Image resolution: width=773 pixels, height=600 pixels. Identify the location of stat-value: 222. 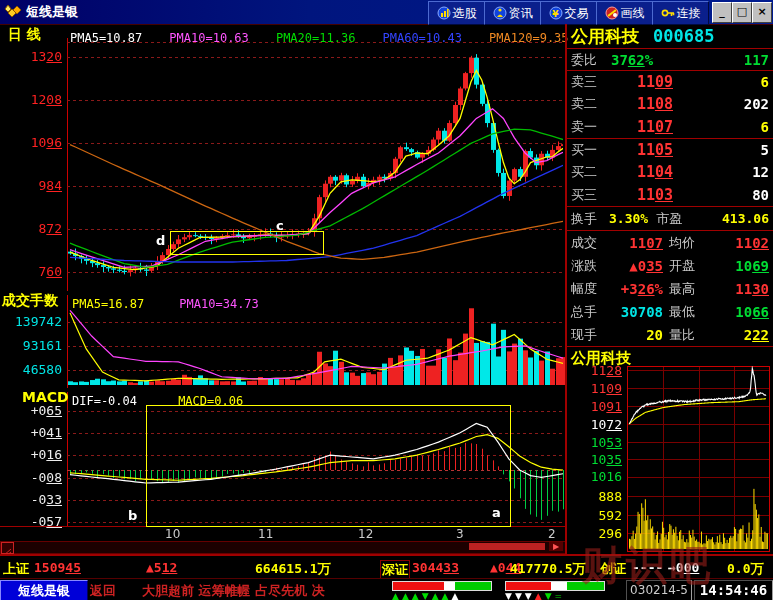
(756, 335).